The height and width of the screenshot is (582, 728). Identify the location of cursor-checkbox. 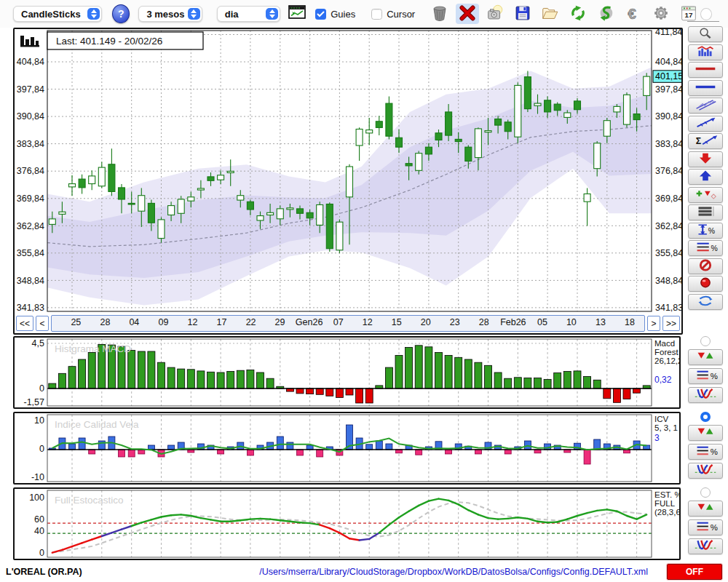
(377, 15).